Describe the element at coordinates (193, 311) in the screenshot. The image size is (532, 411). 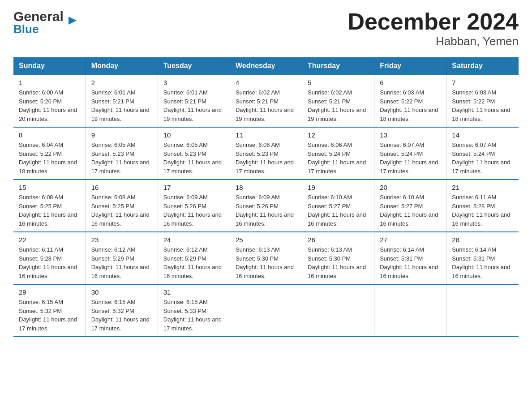
I see `calendar-cell: 31 Sunrise: 6:15 AMSunset: 5:33 PMDaylig…` at that location.